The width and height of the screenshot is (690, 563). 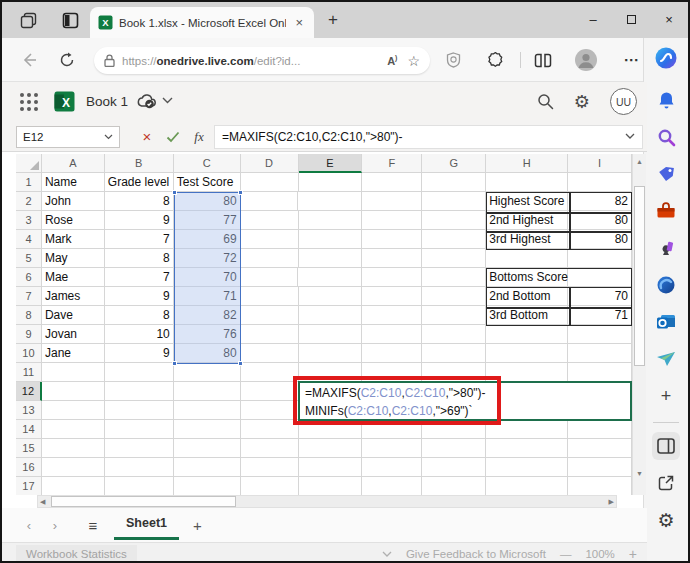 What do you see at coordinates (331, 354) in the screenshot?
I see `cell-E10` at bounding box center [331, 354].